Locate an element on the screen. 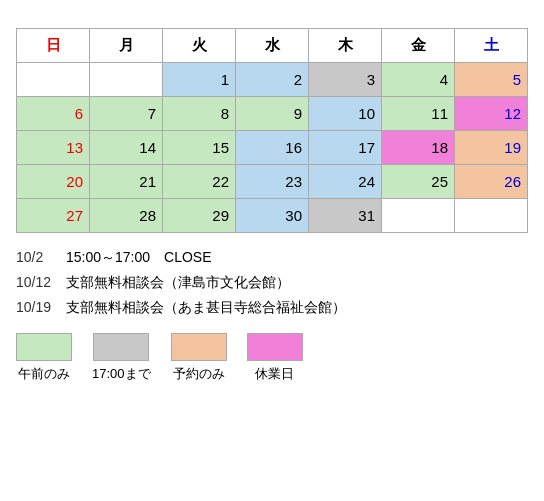 Image resolution: width=544 pixels, height=501 pixels. calendar-cell: 2 is located at coordinates (272, 80).